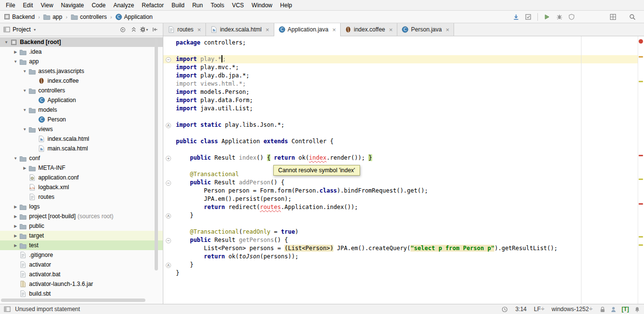  Describe the element at coordinates (134, 17) in the screenshot. I see `breadcrumb-application: CApplication` at that location.